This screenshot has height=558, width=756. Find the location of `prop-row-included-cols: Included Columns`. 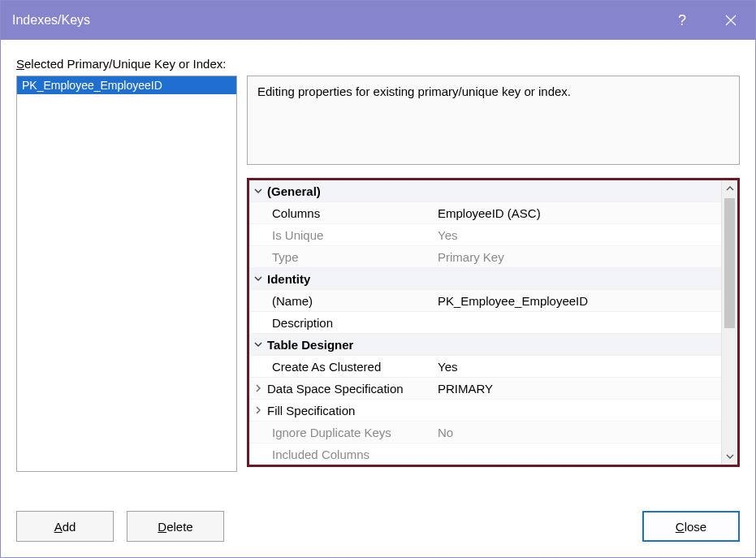

prop-row-included-cols: Included Columns is located at coordinates (486, 454).